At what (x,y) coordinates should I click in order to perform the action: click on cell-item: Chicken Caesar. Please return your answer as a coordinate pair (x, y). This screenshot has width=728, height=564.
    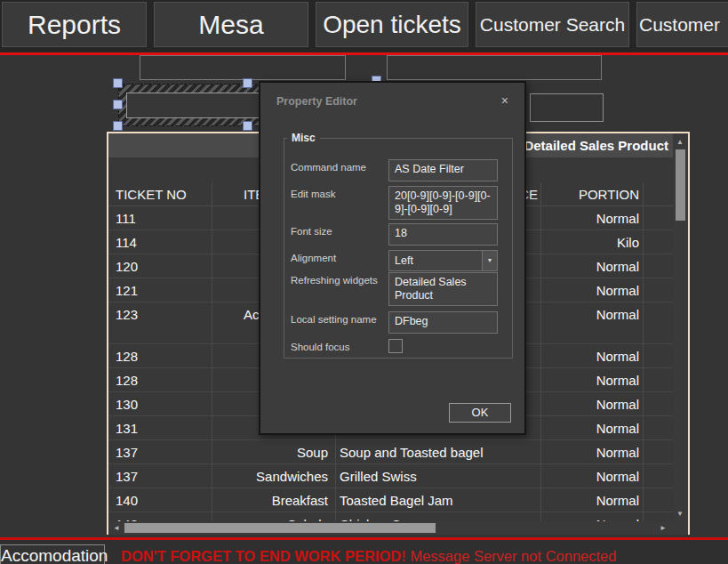
    Looking at the image, I should click on (437, 517).